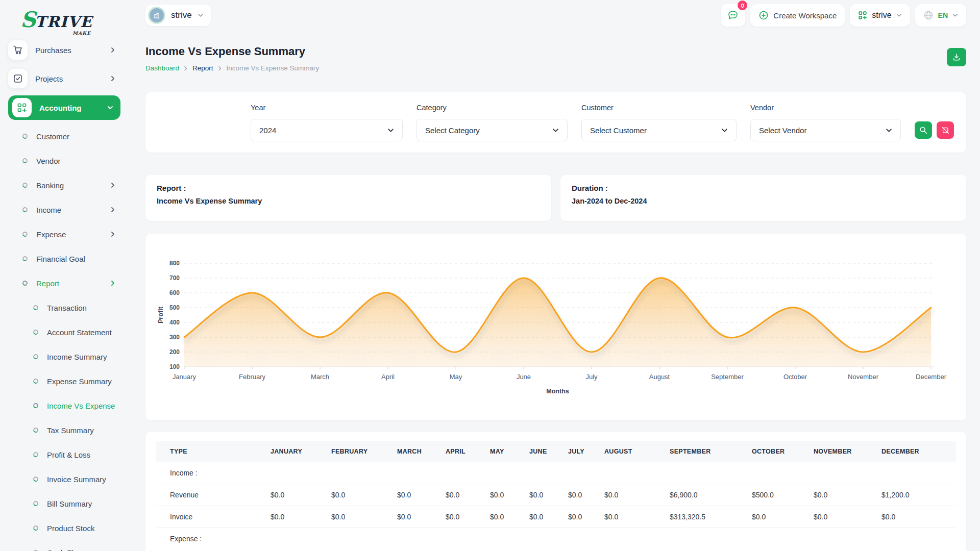 This screenshot has width=980, height=551. I want to click on table-cell: $313,320.5, so click(702, 517).